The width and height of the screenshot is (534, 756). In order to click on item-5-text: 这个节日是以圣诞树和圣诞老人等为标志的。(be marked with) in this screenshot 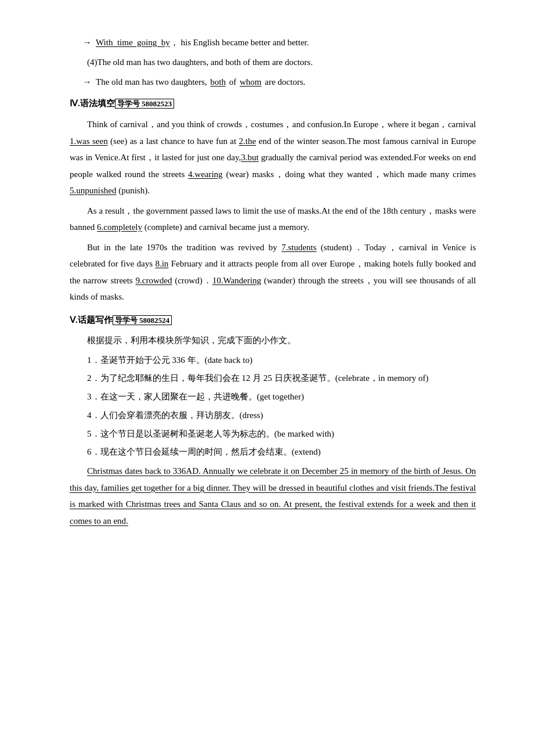, I will do `click(217, 434)`.